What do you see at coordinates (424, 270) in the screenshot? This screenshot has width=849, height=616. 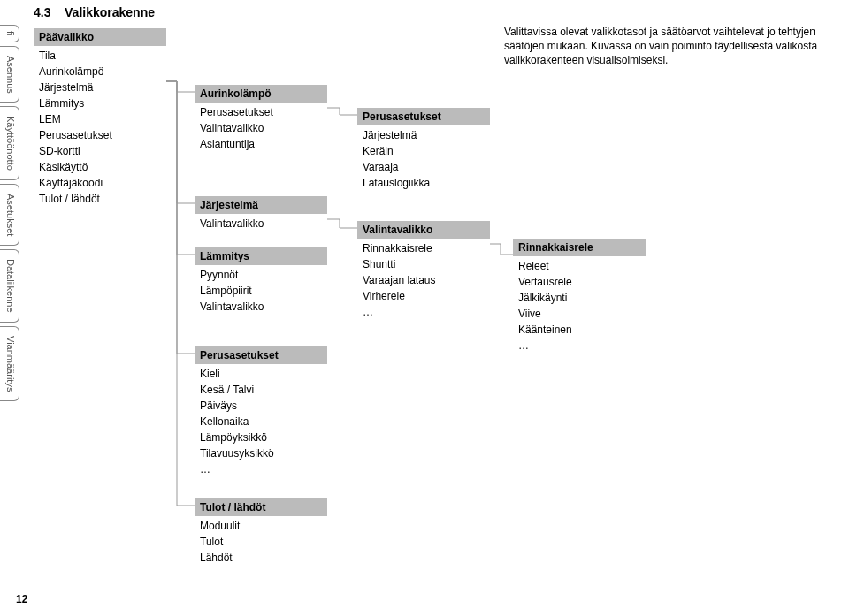 I see `menu-valintavalikko-3: Valintavalikko Rinnakkaisrele Shuntti Va…` at bounding box center [424, 270].